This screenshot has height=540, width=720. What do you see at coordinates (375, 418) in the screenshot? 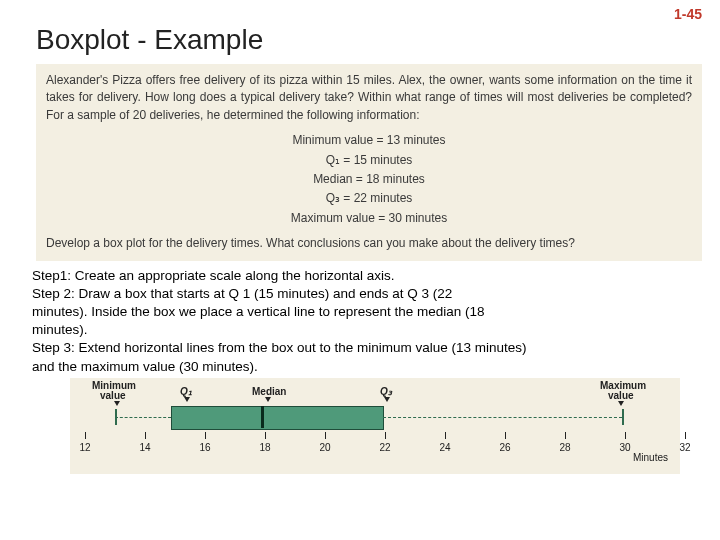
I see `boxplot-plot` at bounding box center [375, 418].